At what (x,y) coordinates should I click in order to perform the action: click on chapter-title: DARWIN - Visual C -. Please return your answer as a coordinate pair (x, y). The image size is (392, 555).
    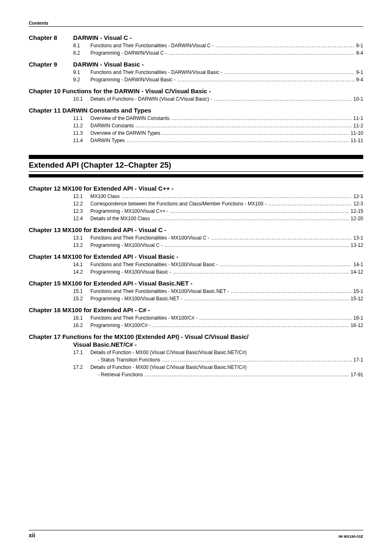
    Looking at the image, I should click on (218, 38).